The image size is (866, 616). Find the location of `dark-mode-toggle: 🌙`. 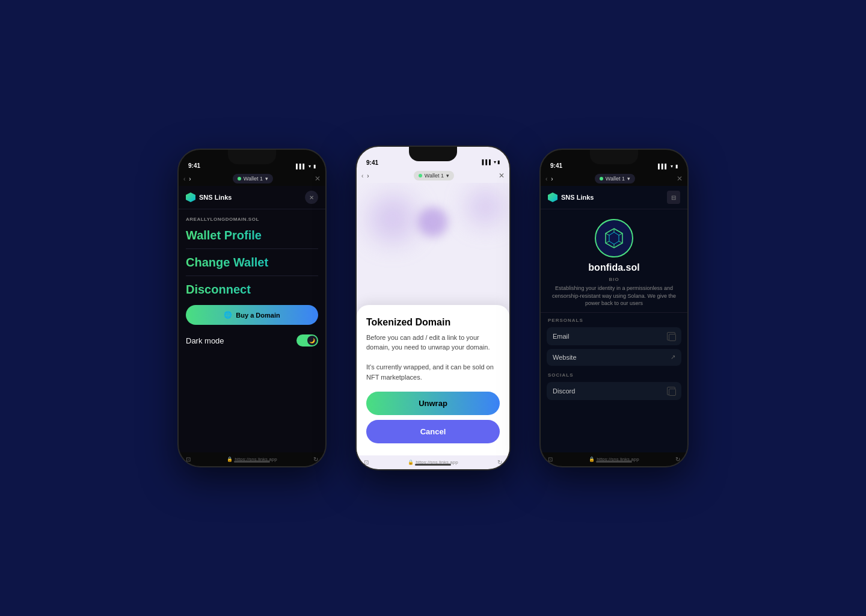

dark-mode-toggle: 🌙 is located at coordinates (307, 340).